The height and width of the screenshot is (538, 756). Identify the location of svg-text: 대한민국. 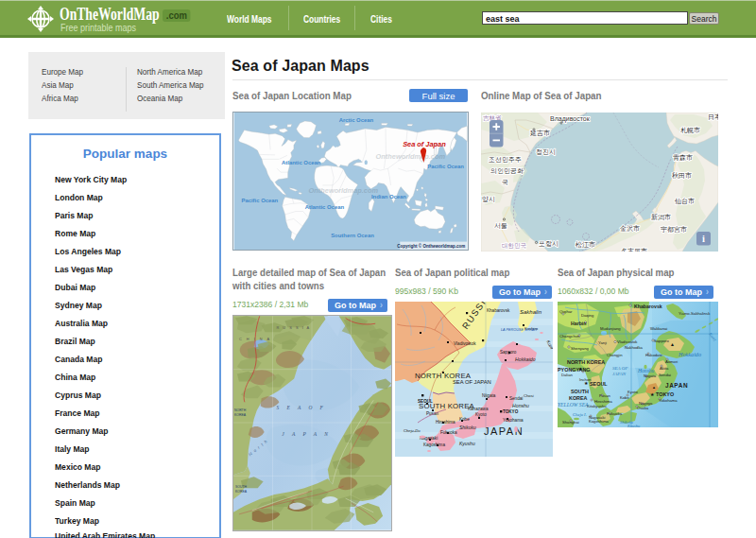
(514, 246).